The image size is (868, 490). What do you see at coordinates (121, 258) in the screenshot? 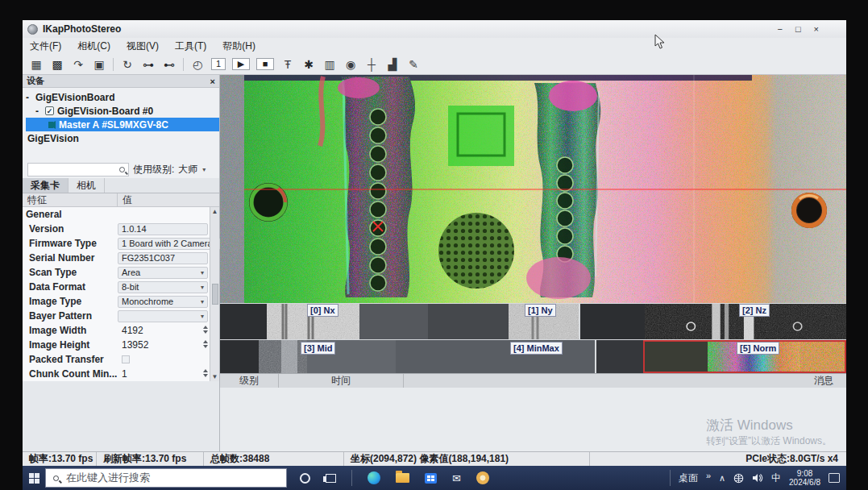
I see `property-row-serial-number: Serial Number FG2351C037` at bounding box center [121, 258].